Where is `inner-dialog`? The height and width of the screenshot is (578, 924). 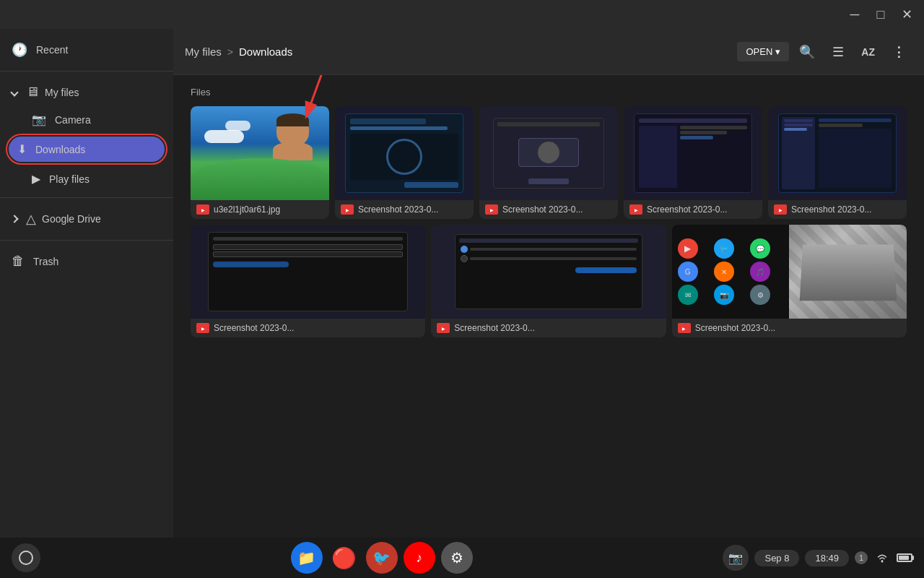 inner-dialog is located at coordinates (549, 153).